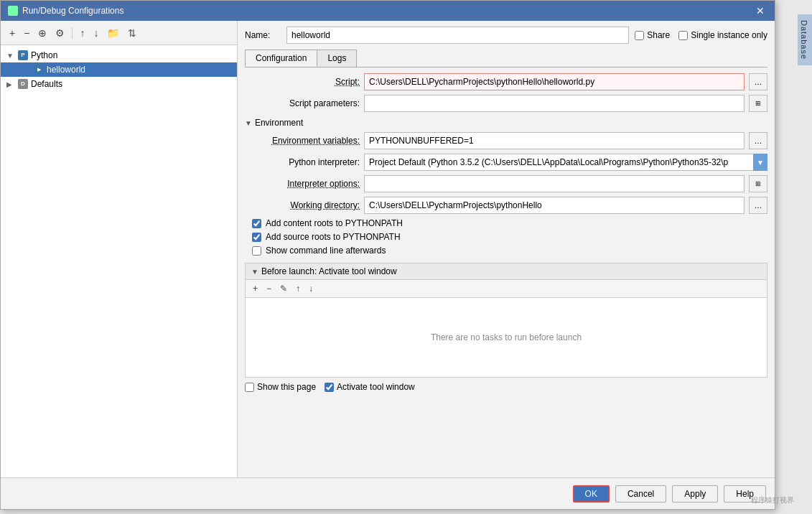 Image resolution: width=812 pixels, height=514 pixels. Describe the element at coordinates (298, 289) in the screenshot. I see `before-launch-up-button: ↑` at that location.